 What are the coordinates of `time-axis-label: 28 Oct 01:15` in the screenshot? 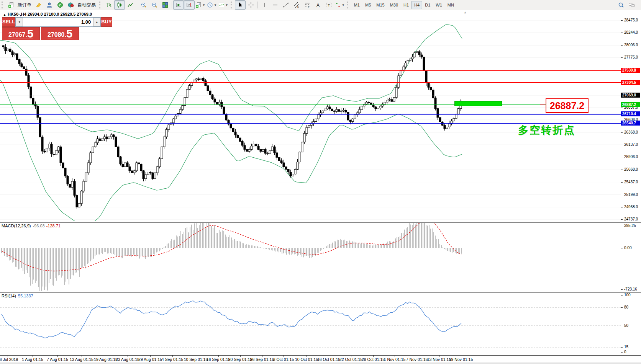 It's located at (373, 359).